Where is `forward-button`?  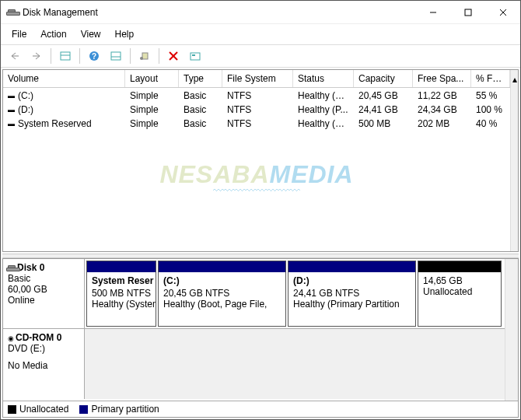
forward-button is located at coordinates (37, 56).